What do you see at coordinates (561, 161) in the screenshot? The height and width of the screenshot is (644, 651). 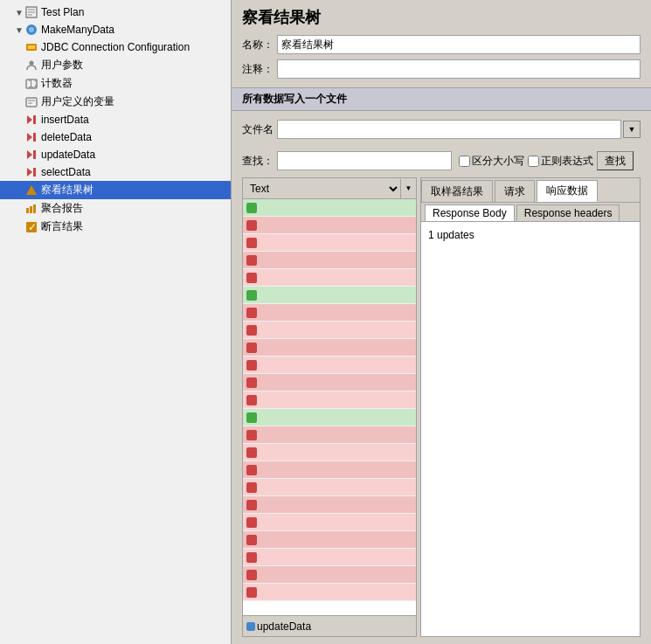 I see `regex-option: 正则表达式` at bounding box center [561, 161].